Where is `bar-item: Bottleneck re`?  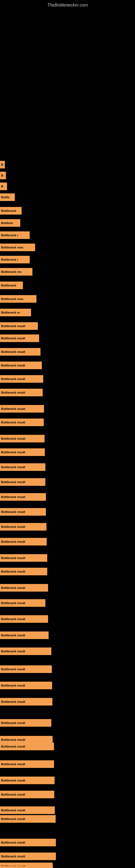 bar-item: Bottleneck re is located at coordinates (15, 313).